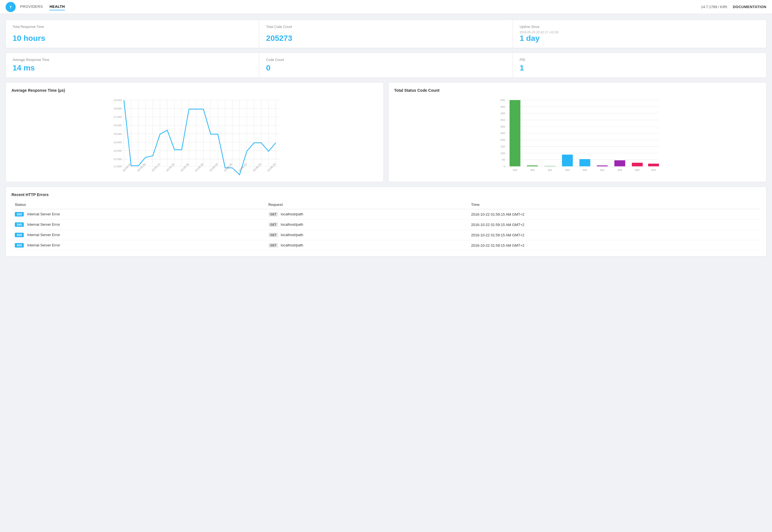 The height and width of the screenshot is (532, 772). Describe the element at coordinates (118, 134) in the screenshot. I see `svg-text: 15,000` at that location.